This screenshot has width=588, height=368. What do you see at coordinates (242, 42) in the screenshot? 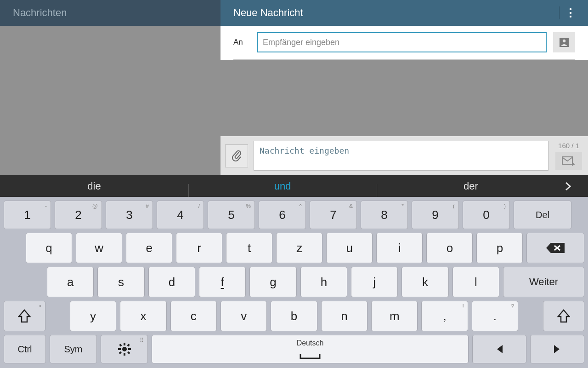
I see `recipient-label: An` at bounding box center [242, 42].